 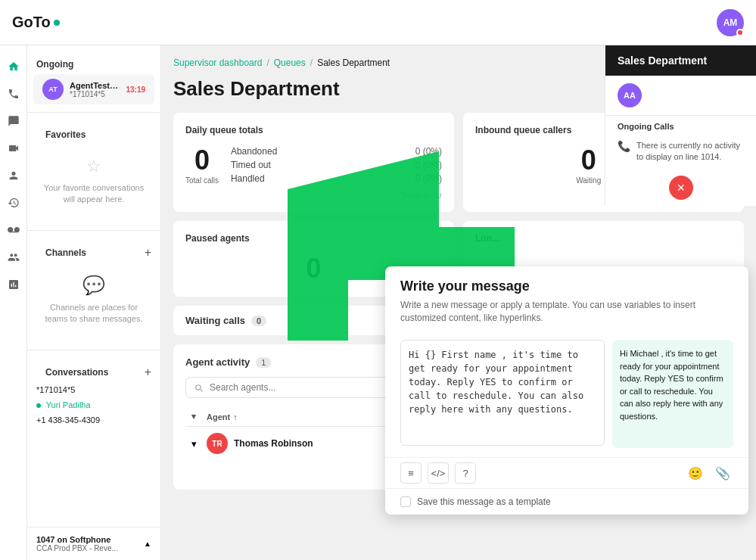 I want to click on breadcrumb-dashboard: Supervisor dashboard, so click(x=218, y=63).